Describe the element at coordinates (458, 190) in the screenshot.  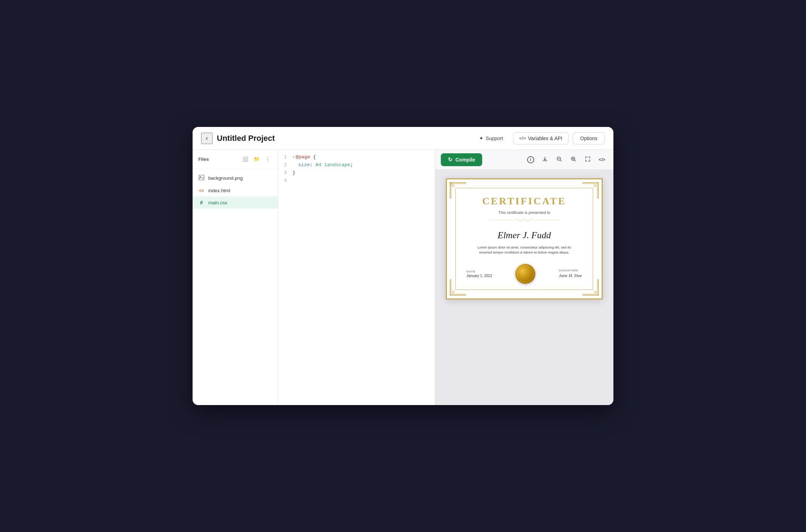
I see `corner-tl` at that location.